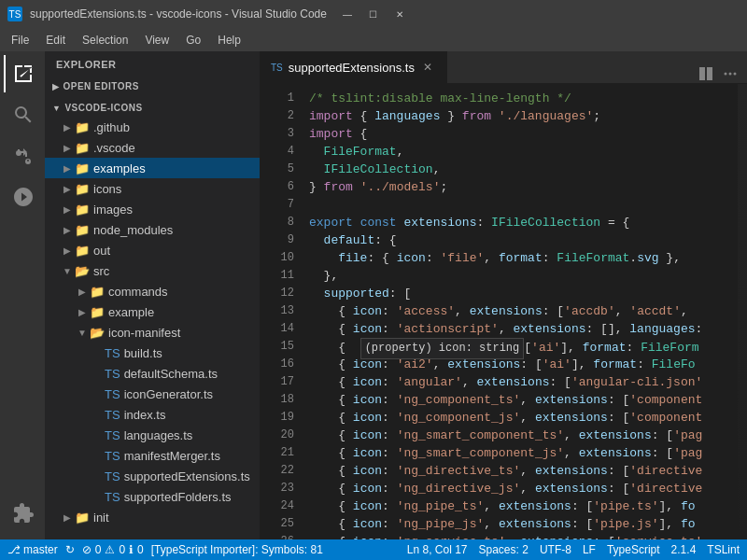 This screenshot has width=747, height=560. What do you see at coordinates (70, 550) in the screenshot?
I see `sync-icon: ↻` at bounding box center [70, 550].